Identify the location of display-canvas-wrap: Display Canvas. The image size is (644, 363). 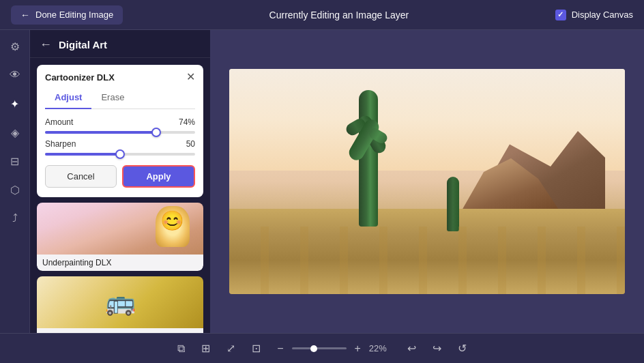
(594, 15).